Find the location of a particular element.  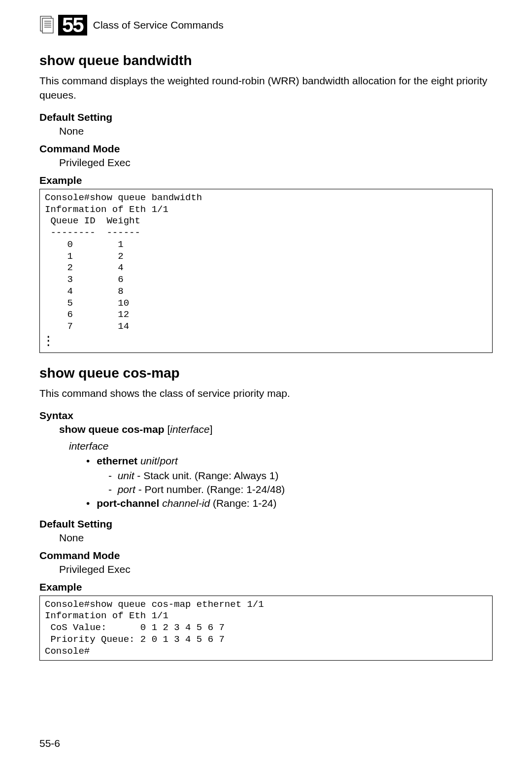

section1-code-text: Console#show queue bandwidth Information… is located at coordinates (123, 262).